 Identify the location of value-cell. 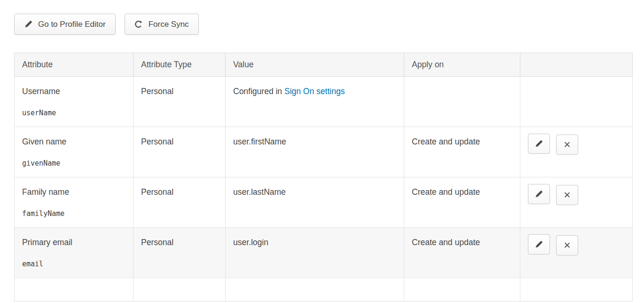
(315, 290).